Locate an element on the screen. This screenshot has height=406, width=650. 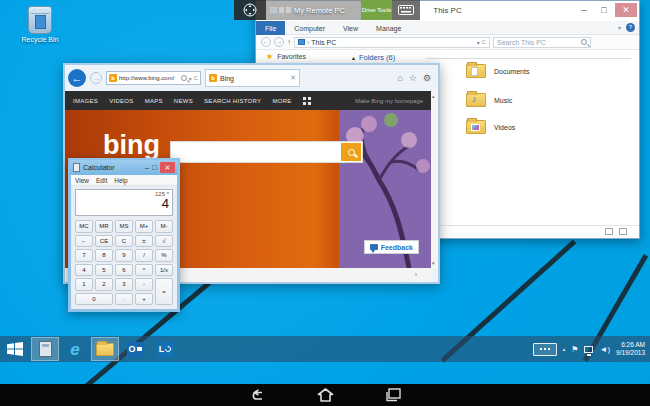
start-button is located at coordinates (15, 349).